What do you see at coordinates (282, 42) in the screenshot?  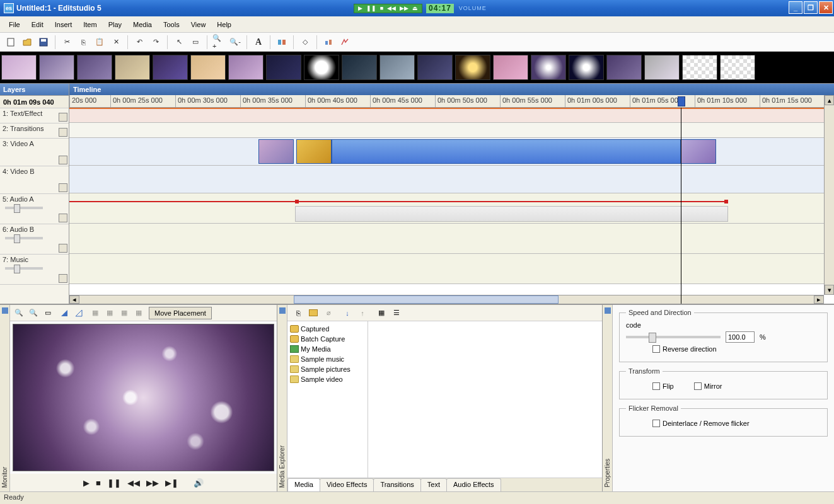 I see `split-button` at bounding box center [282, 42].